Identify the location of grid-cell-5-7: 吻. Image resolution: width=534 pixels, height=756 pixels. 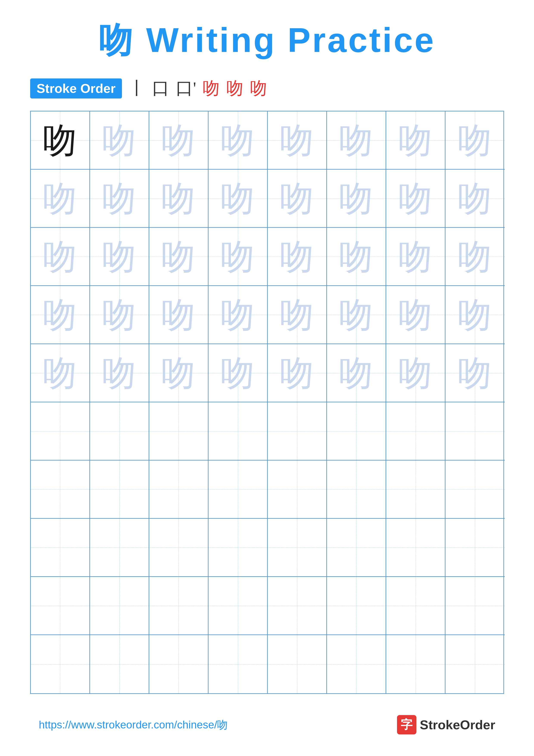
(416, 373).